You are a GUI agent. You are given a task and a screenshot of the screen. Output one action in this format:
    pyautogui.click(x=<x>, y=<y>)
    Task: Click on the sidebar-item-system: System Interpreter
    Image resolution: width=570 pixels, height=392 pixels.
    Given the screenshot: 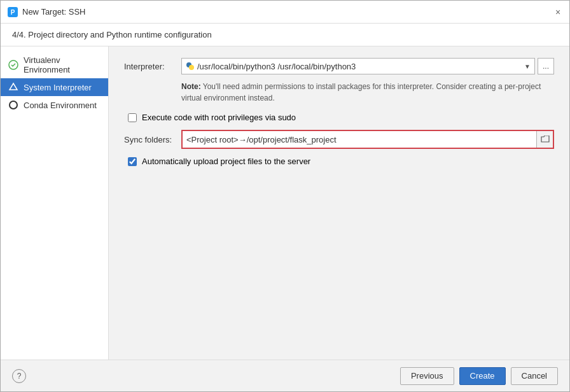 What is the action you would take?
    pyautogui.click(x=55, y=87)
    